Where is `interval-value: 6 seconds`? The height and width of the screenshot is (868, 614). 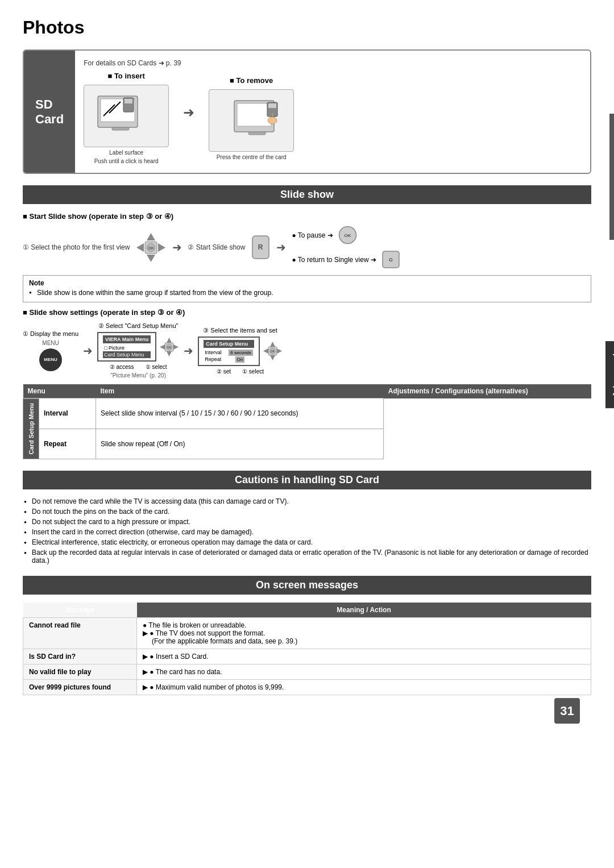
interval-value: 6 seconds is located at coordinates (240, 352).